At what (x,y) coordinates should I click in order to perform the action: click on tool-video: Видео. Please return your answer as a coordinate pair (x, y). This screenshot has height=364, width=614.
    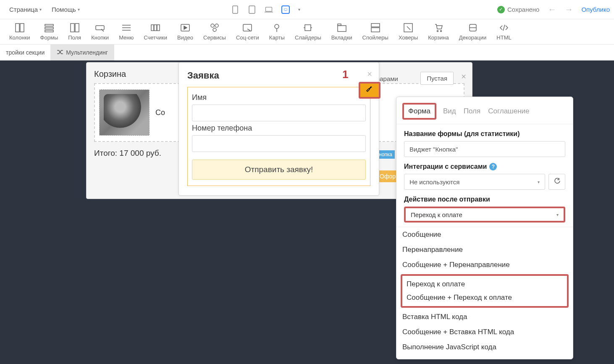
    Looking at the image, I should click on (185, 32).